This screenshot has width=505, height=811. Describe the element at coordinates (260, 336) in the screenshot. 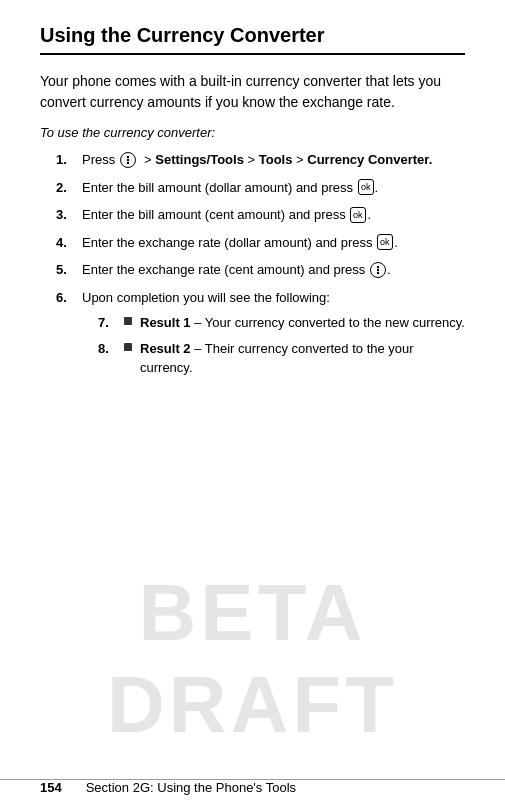

I see `step-6: Upon completion you will see the followi…` at that location.